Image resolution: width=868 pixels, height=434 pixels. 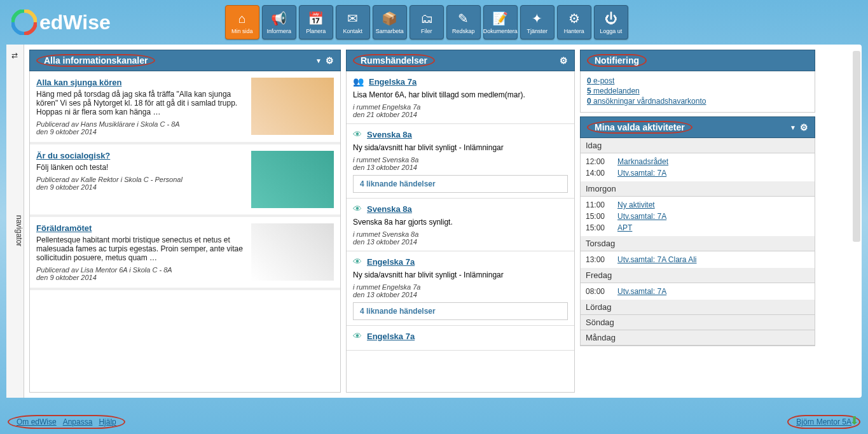 I want to click on day-events: 08:00Utv.samtal: 7A, so click(x=698, y=291).